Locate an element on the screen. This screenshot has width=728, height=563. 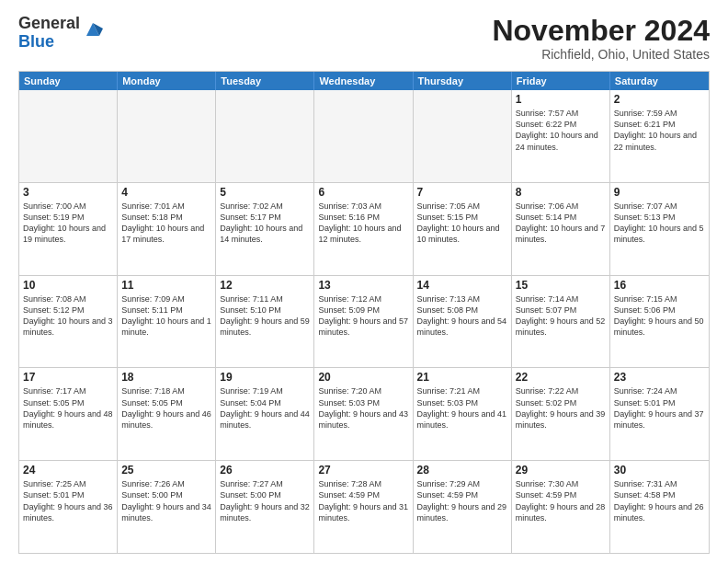
header-day-saturday: Saturday is located at coordinates (660, 81).